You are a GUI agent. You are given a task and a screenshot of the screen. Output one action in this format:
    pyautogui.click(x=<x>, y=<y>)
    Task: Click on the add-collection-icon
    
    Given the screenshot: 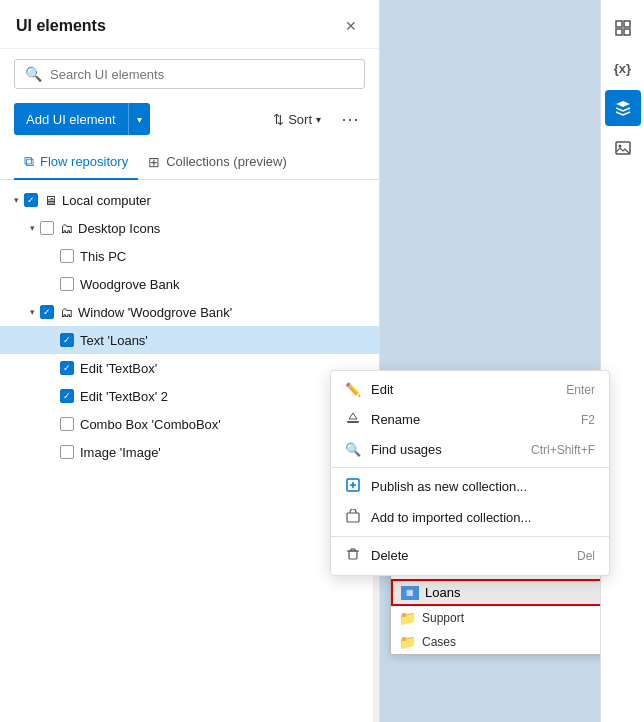 What is the action you would take?
    pyautogui.click(x=353, y=518)
    